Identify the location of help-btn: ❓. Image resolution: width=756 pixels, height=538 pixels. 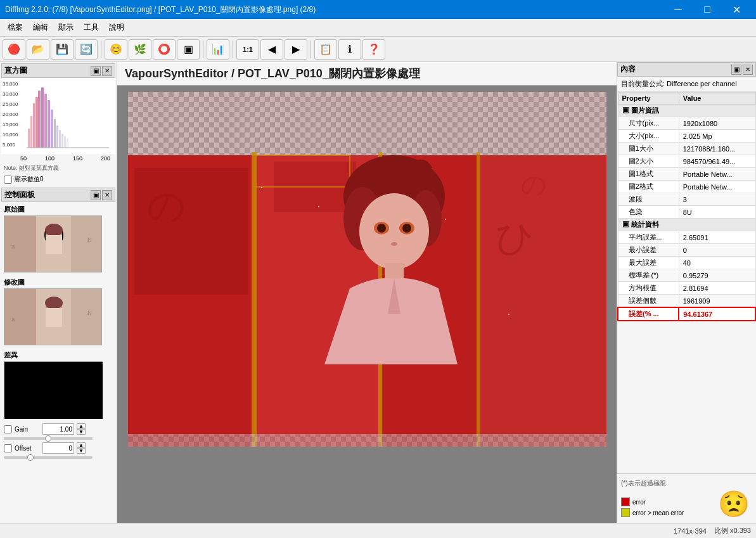
(374, 49).